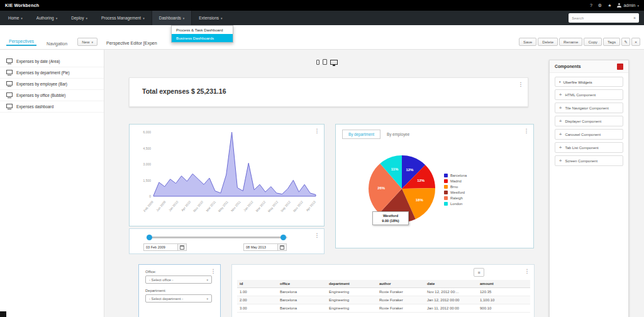 The image size is (644, 317). I want to click on x-axis-tick: May 2011, so click(223, 206).